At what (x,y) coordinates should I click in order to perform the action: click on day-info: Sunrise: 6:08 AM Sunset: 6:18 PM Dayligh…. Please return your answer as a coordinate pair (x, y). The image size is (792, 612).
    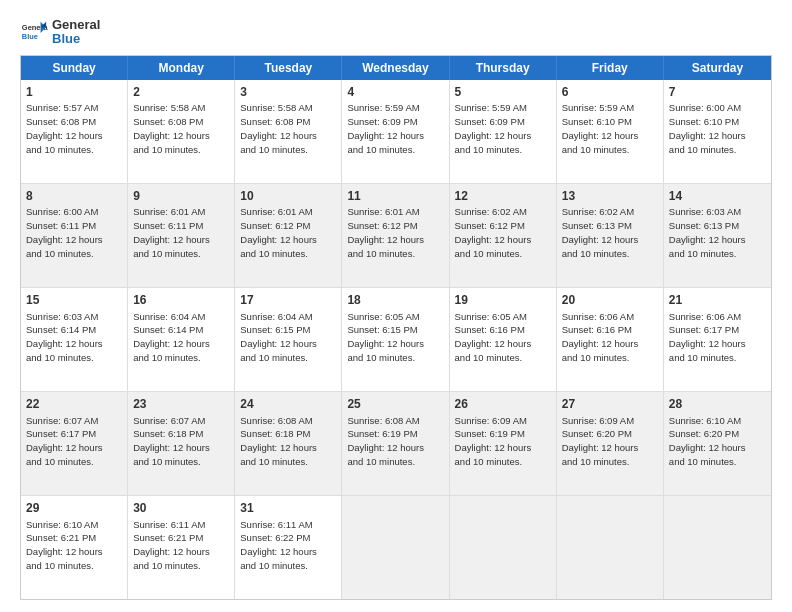
    Looking at the image, I should click on (288, 442).